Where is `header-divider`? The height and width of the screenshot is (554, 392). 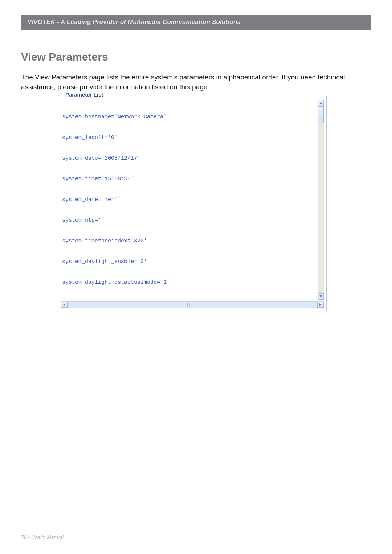
header-divider is located at coordinates (196, 36).